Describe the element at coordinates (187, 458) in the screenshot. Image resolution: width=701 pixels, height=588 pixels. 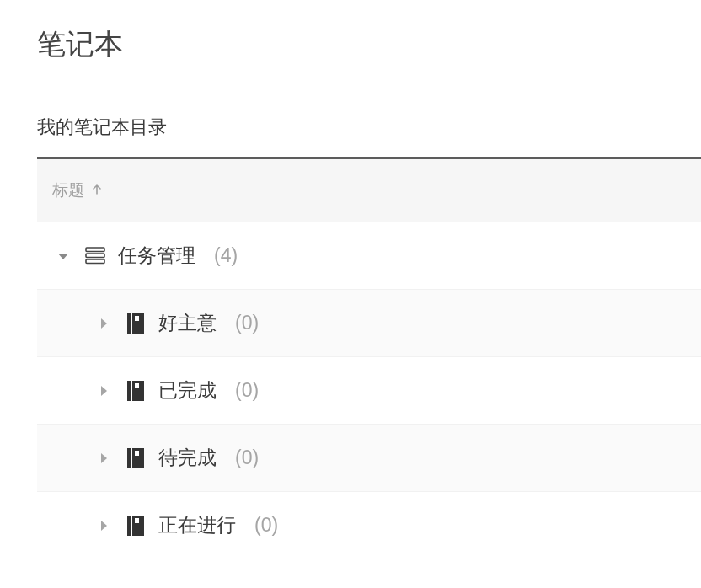
I see `notebook-name: 待完成` at that location.